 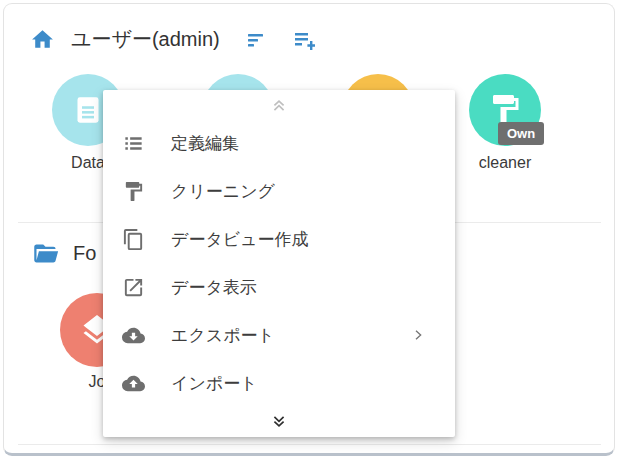 I want to click on menu-item-label: 定義編集, so click(x=304, y=144).